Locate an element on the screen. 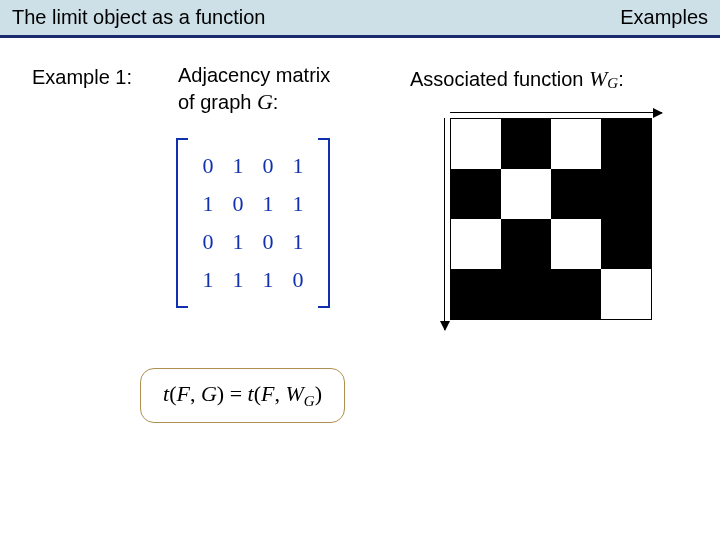  adjacency-heading: Adjacency matrix of graph G: is located at coordinates (254, 90).